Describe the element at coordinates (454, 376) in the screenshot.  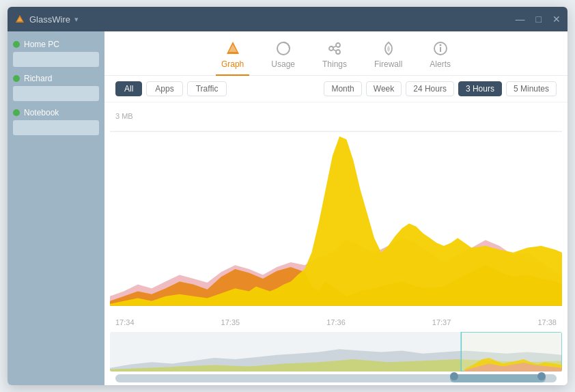
I see `scrollbar-handle-left` at that location.